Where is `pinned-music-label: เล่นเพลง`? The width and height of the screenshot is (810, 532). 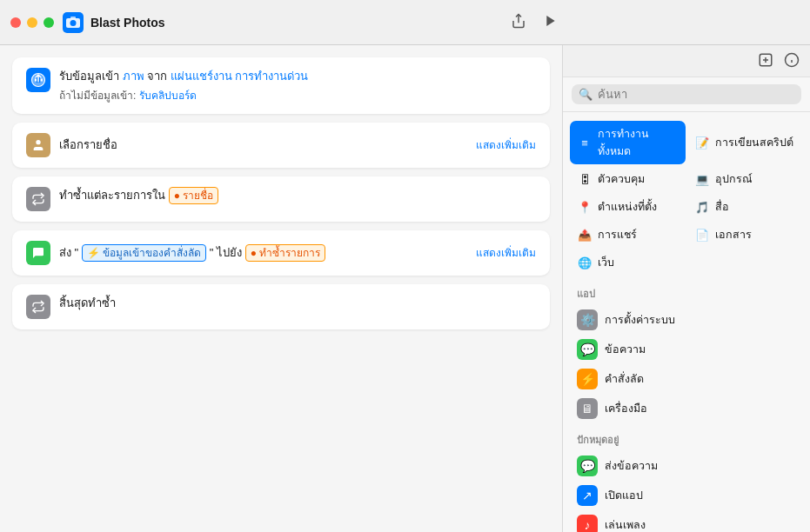
pinned-music-label: เล่นเพลง is located at coordinates (625, 524).